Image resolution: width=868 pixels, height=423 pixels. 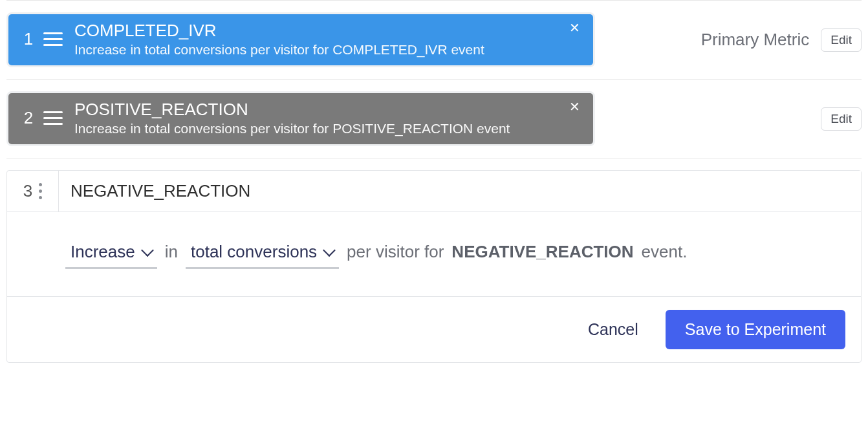 I want to click on metric-name-input, so click(x=460, y=191).